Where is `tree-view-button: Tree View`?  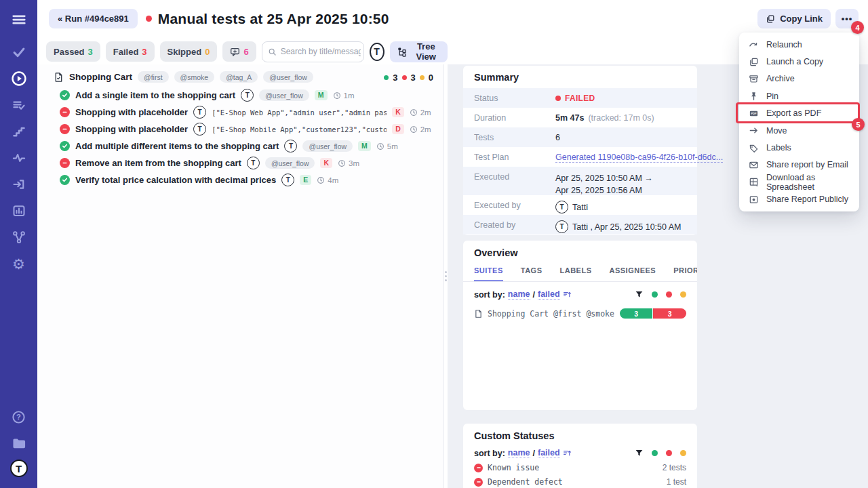 tree-view-button: Tree View is located at coordinates (419, 52).